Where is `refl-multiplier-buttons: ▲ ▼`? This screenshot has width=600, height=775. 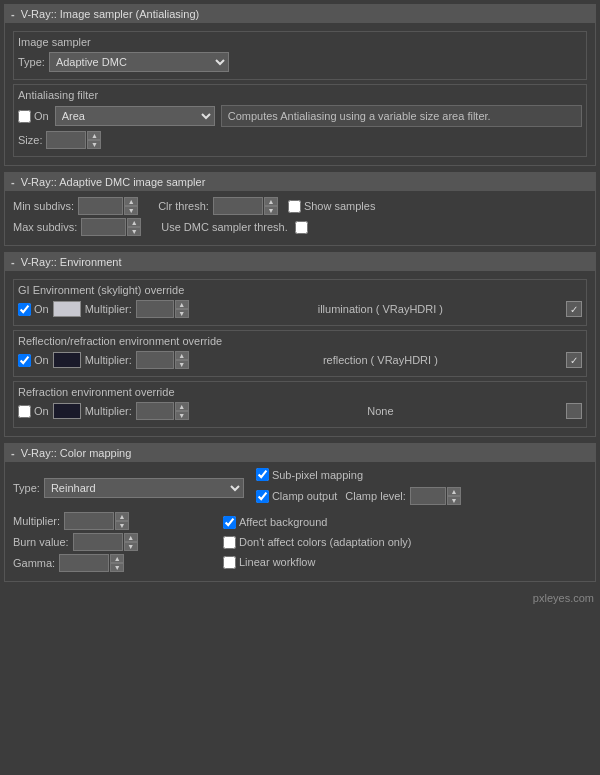
refl-multiplier-buttons: ▲ ▼ is located at coordinates (182, 360).